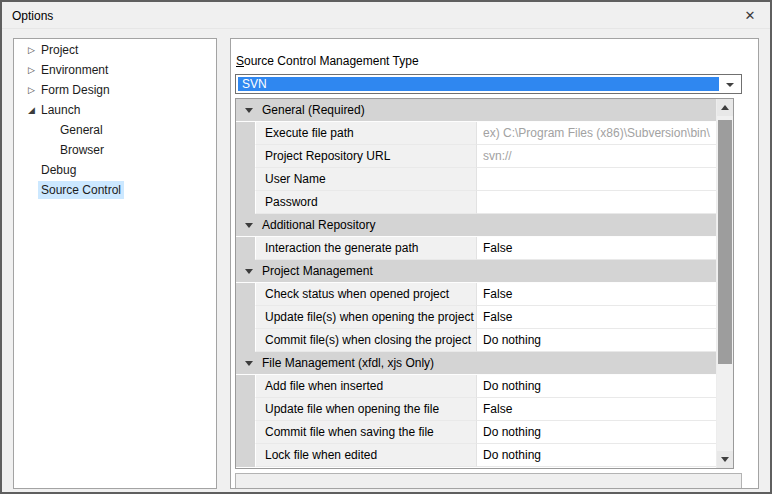 This screenshot has width=772, height=494. I want to click on sidebar-item-label: Launch, so click(60, 110).